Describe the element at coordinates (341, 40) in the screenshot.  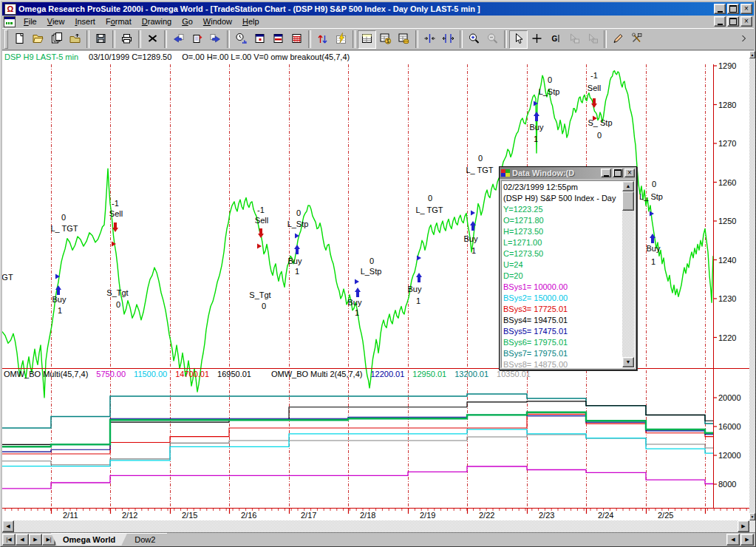
I see `quick-format-button` at that location.